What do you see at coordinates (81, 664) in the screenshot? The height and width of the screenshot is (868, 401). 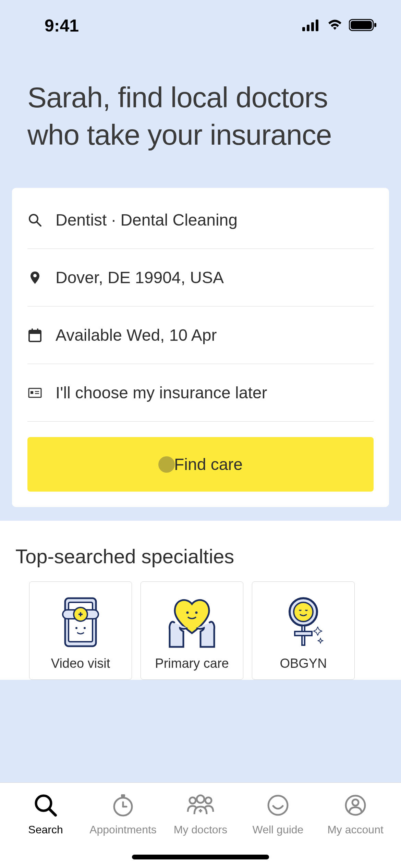 I see `specialty-label: Video visit` at bounding box center [81, 664].